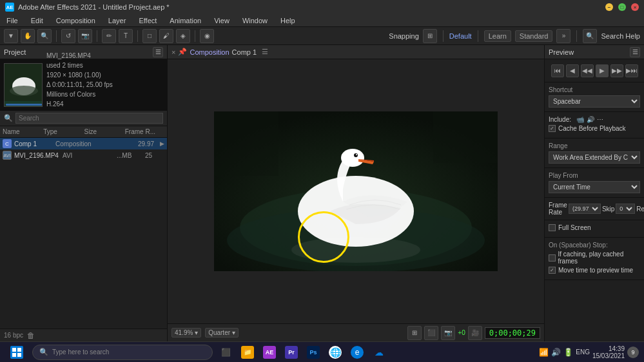  What do you see at coordinates (572, 71) in the screenshot?
I see `preview-prev-button: ◀` at bounding box center [572, 71].